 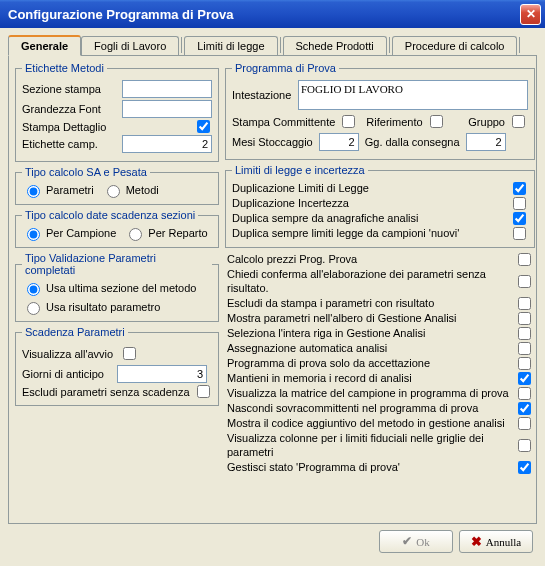 What do you see at coordinates (204, 392) in the screenshot?
I see `escludi-senza-scadenza-checkbox` at bounding box center [204, 392].